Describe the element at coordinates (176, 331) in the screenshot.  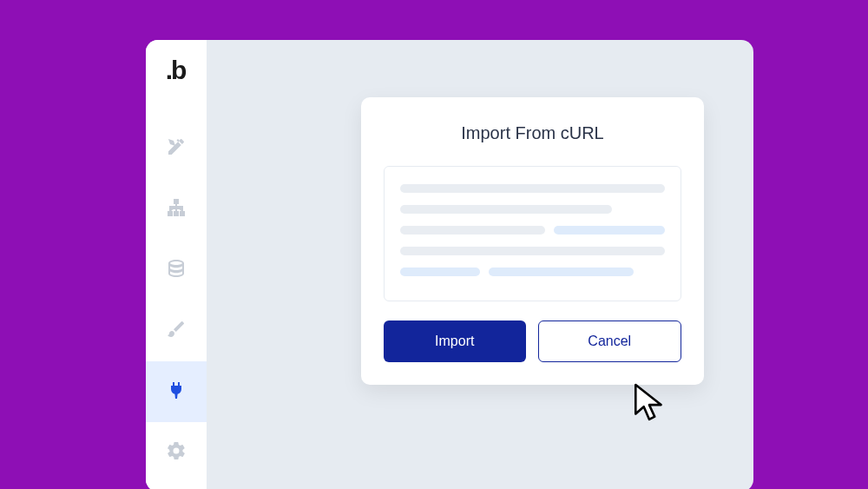
I see `sidebar-item-styles` at that location.